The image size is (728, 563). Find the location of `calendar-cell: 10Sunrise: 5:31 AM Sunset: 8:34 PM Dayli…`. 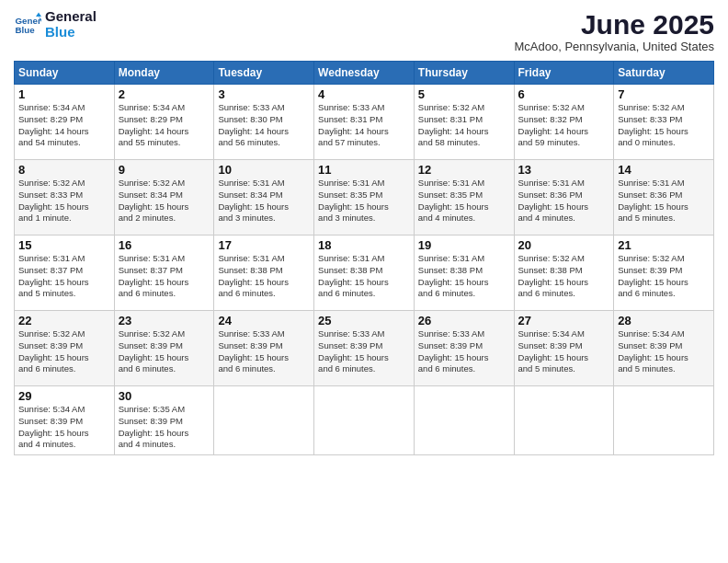

calendar-cell: 10Sunrise: 5:31 AM Sunset: 8:34 PM Dayli… is located at coordinates (265, 198).